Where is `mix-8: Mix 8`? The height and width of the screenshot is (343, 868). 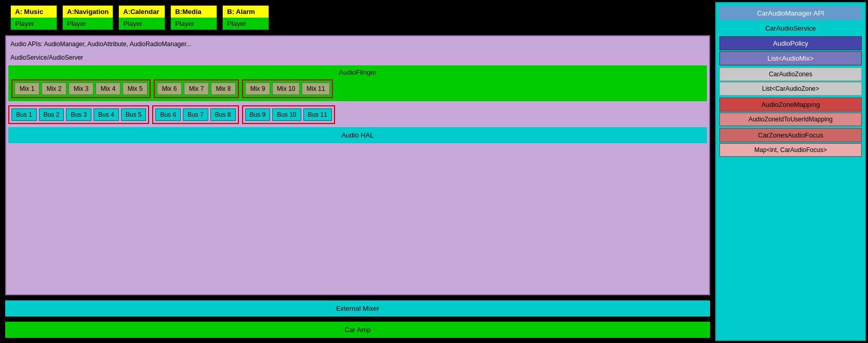
mix-8: Mix 8 is located at coordinates (223, 89).